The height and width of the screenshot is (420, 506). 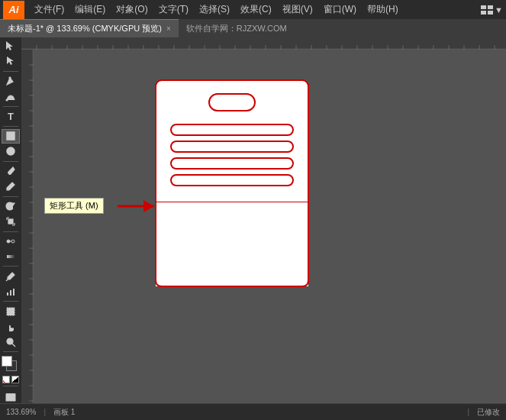 What do you see at coordinates (214, 9) in the screenshot?
I see `menu-select: 选择(S)` at bounding box center [214, 9].